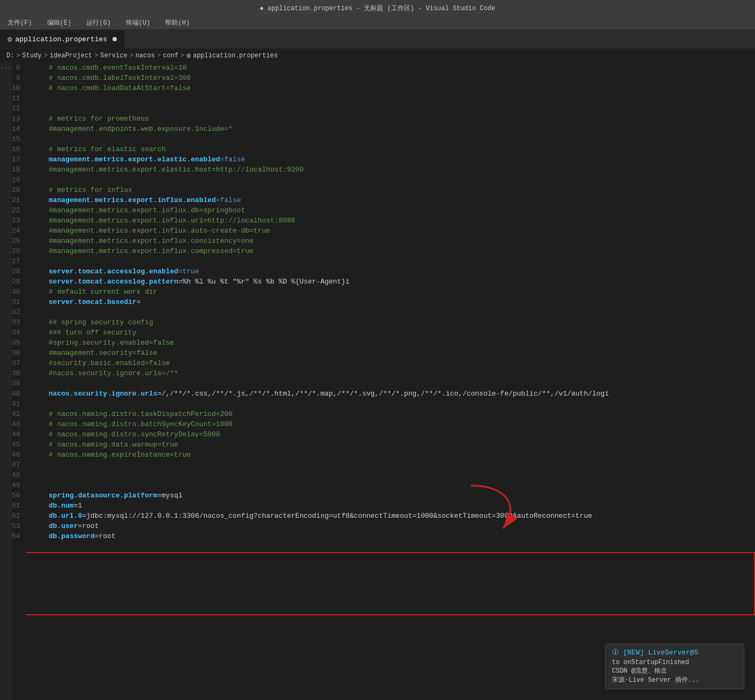  Describe the element at coordinates (170, 56) in the screenshot. I see `breadcrumb-conf: conf` at that location.